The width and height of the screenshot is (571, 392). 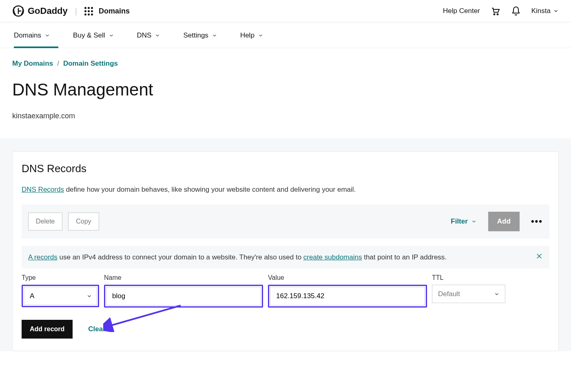 I want to click on info-banner-text: A records use an IPv4 address to connect…, so click(x=237, y=257).